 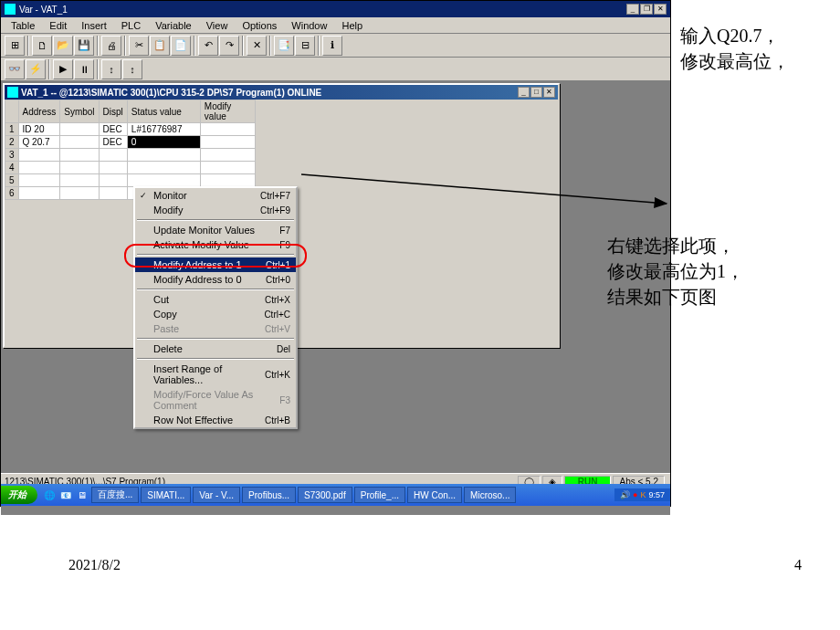 I want to click on taskbar-item: Microso..., so click(x=489, y=495).